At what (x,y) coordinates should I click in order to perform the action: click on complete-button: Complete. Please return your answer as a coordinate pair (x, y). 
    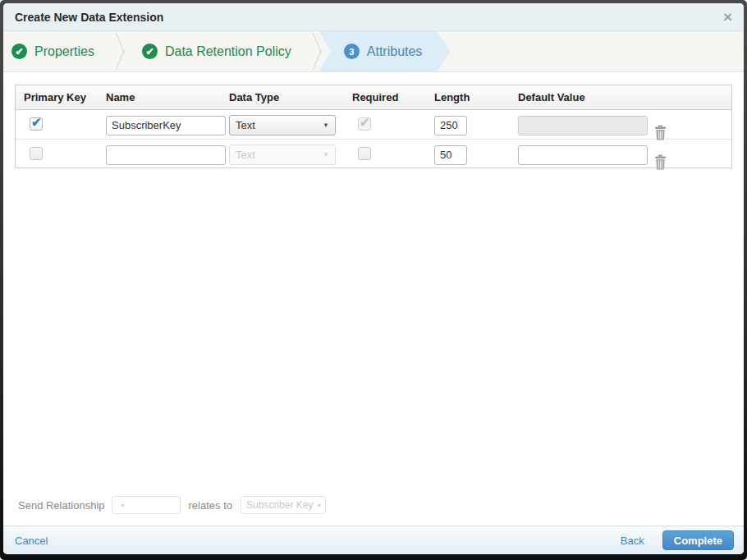
    Looking at the image, I should click on (698, 540).